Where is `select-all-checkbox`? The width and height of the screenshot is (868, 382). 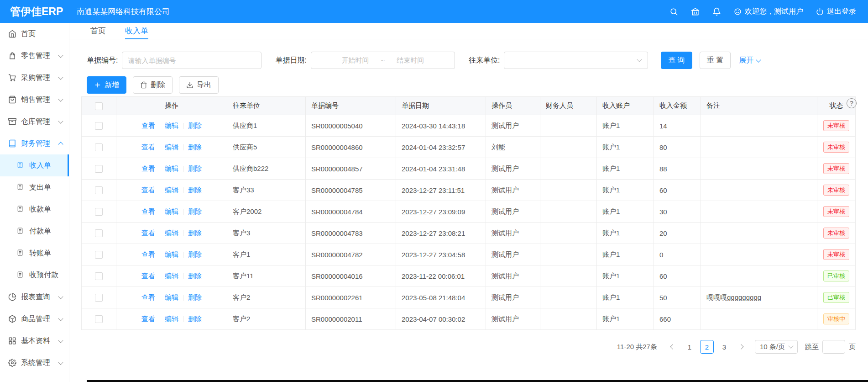 select-all-checkbox is located at coordinates (99, 106).